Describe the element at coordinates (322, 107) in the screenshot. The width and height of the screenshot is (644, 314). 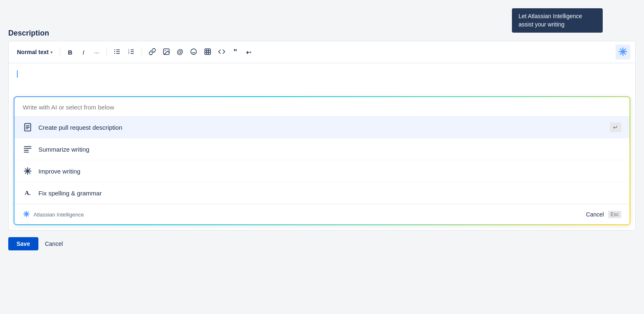
I see `ai-input-area` at that location.